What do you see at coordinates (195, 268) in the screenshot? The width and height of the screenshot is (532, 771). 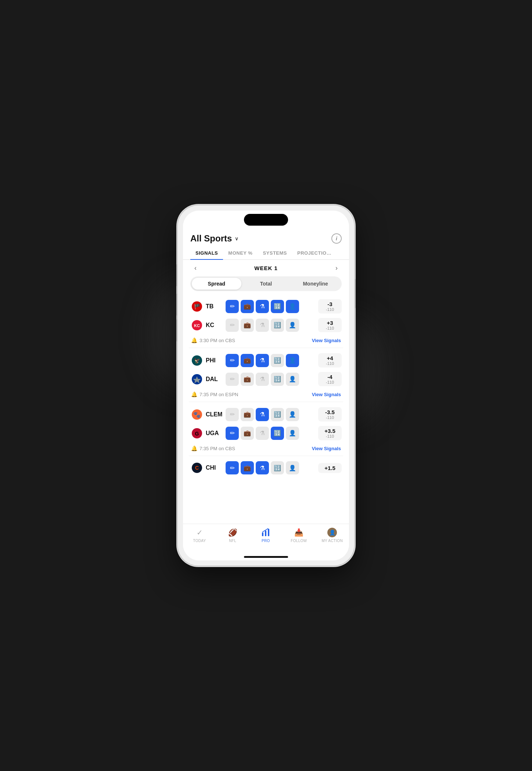 I see `prev-week-button: ‹` at bounding box center [195, 268].